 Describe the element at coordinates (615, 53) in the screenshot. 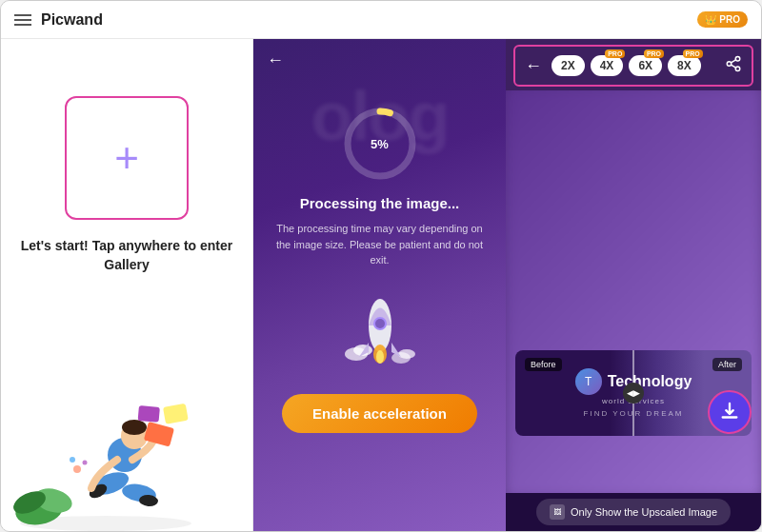

I see `pro-badge-4x: PRO` at that location.